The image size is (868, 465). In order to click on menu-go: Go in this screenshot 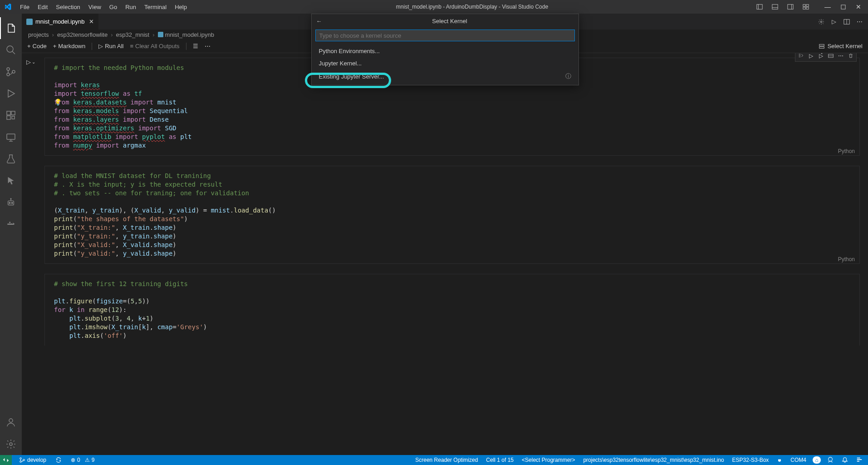, I will do `click(113, 7)`.